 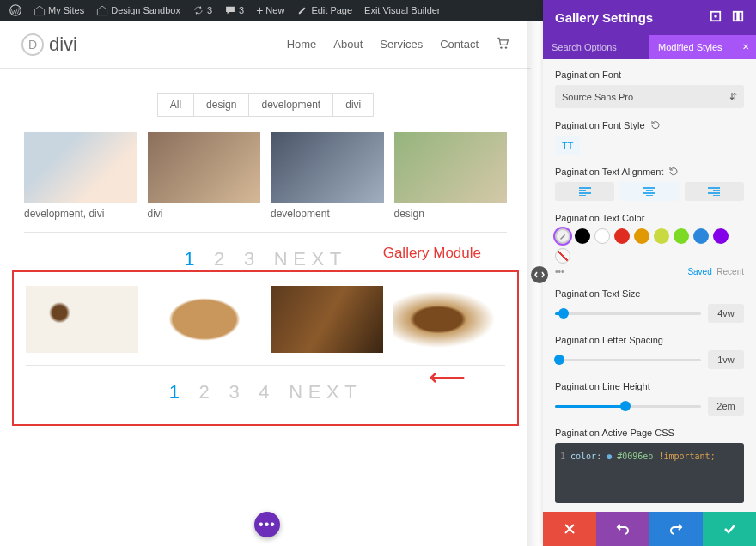 I want to click on chevron-updown-icon: ⇵, so click(x=734, y=96).